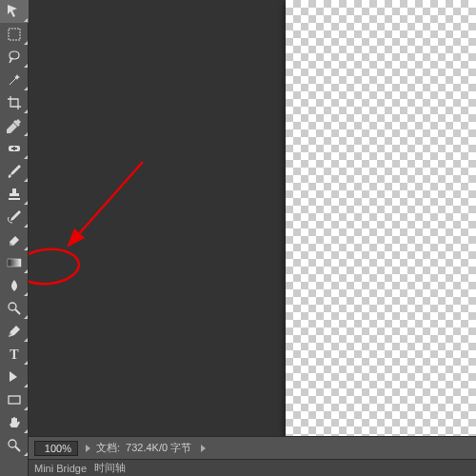  Describe the element at coordinates (63, 448) in the screenshot. I see `zoom-control: 100%` at that location.